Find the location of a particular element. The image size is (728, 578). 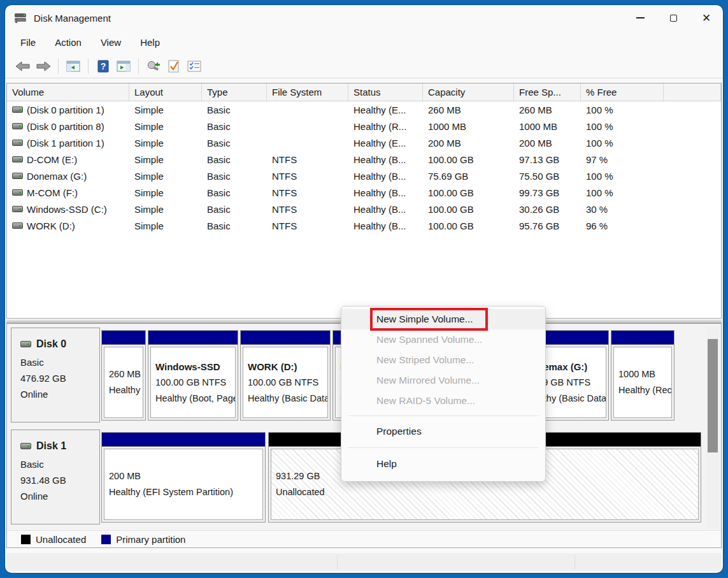

legend-unallocated-label: Unallocated is located at coordinates (61, 539).